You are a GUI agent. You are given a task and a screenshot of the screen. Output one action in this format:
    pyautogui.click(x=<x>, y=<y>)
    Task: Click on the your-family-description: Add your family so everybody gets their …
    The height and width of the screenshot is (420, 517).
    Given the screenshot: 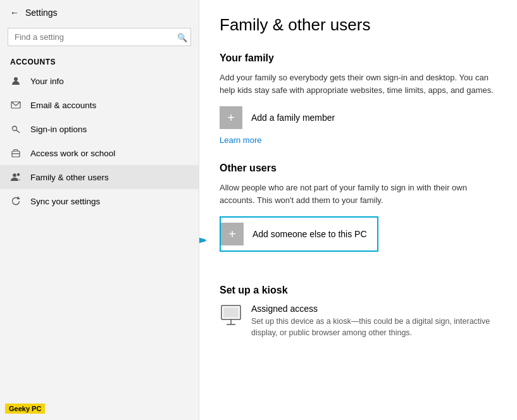 What is the action you would take?
    pyautogui.click(x=358, y=83)
    